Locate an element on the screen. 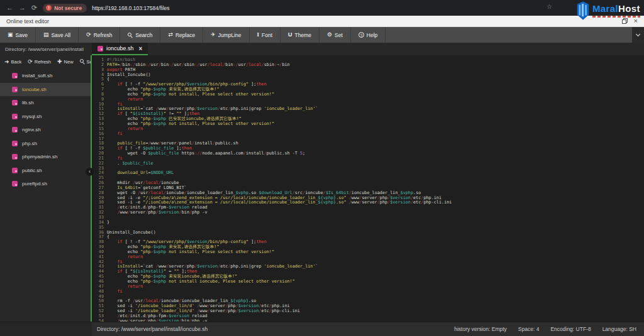  toolbar-button-label: Search is located at coordinates (143, 35).